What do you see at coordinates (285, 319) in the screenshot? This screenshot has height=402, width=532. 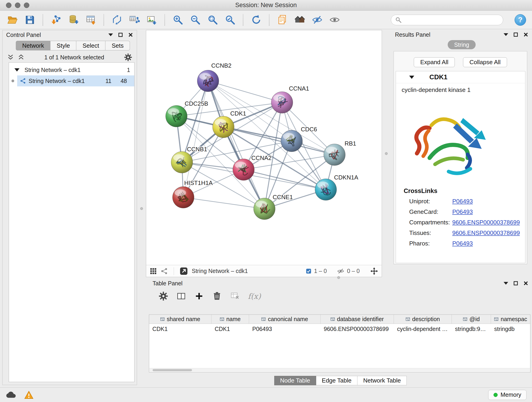 I see `column-header: canonical name` at bounding box center [285, 319].